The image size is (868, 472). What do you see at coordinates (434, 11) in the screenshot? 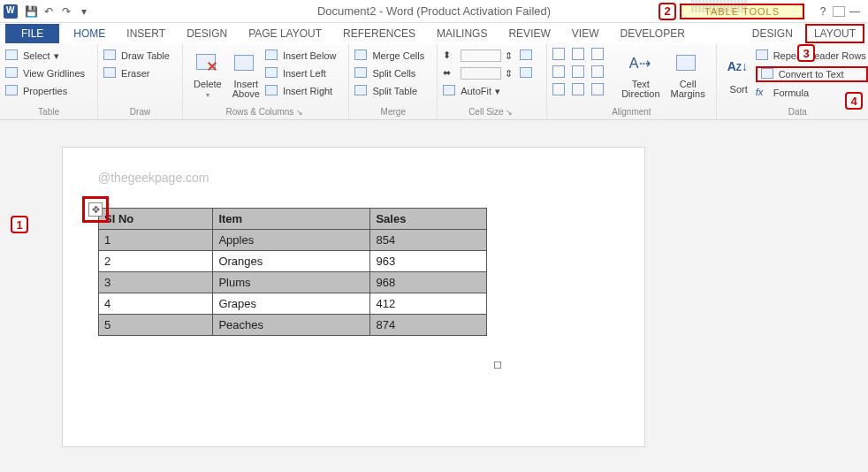
I see `titlebar: 💾 ↶ ↷ ▾ Document2 - Word (Product Activa…` at bounding box center [434, 11].